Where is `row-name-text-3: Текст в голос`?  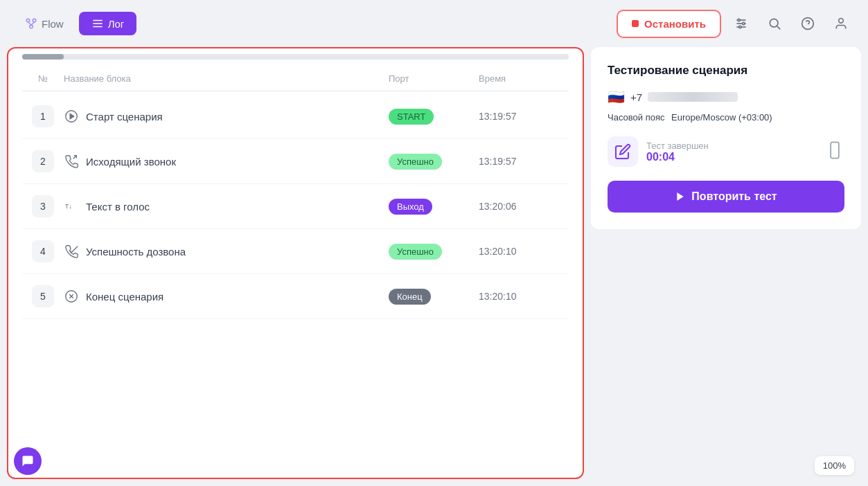
row-name-text-3: Текст в голос is located at coordinates (118, 206).